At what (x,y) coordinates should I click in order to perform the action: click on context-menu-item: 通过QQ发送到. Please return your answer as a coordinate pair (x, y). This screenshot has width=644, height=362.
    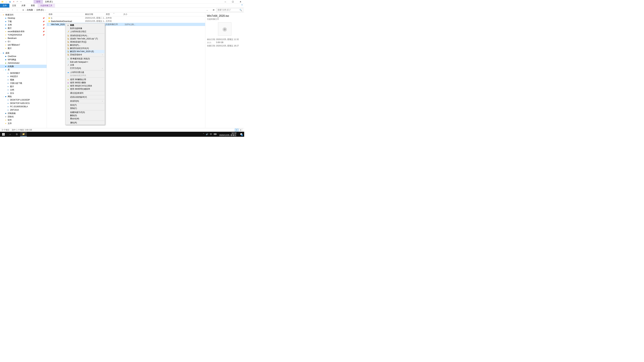
    Looking at the image, I should click on (85, 93).